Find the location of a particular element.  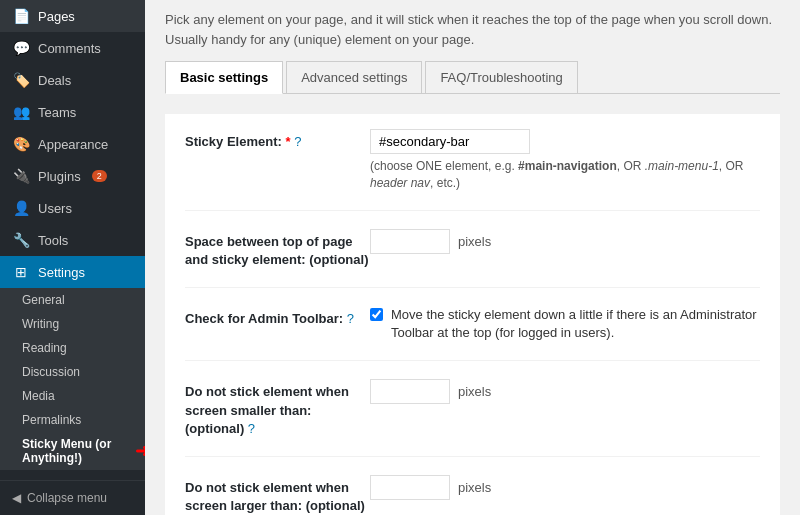

comments-icon: 💬 is located at coordinates (21, 48).